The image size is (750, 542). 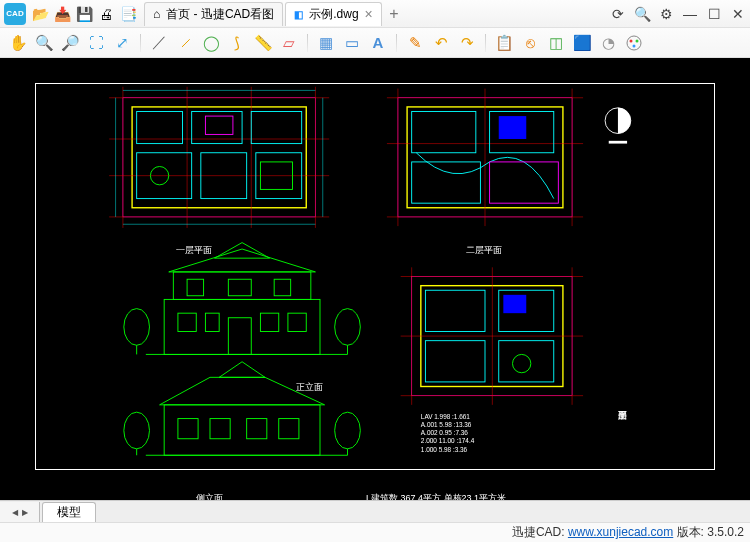 I want to click on save-icon: 💾, so click(x=84, y=14).